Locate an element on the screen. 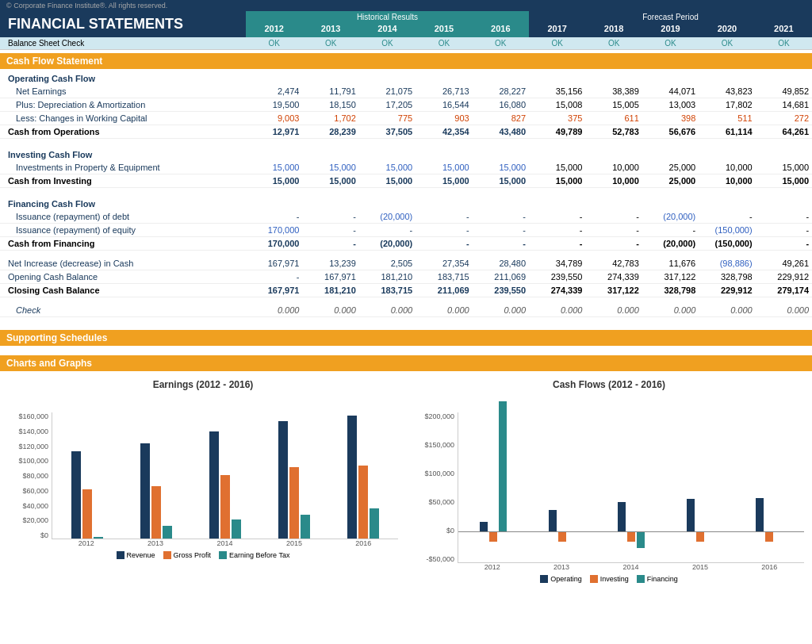 The width and height of the screenshot is (812, 644). cell-8: 43,823 is located at coordinates (726, 91).